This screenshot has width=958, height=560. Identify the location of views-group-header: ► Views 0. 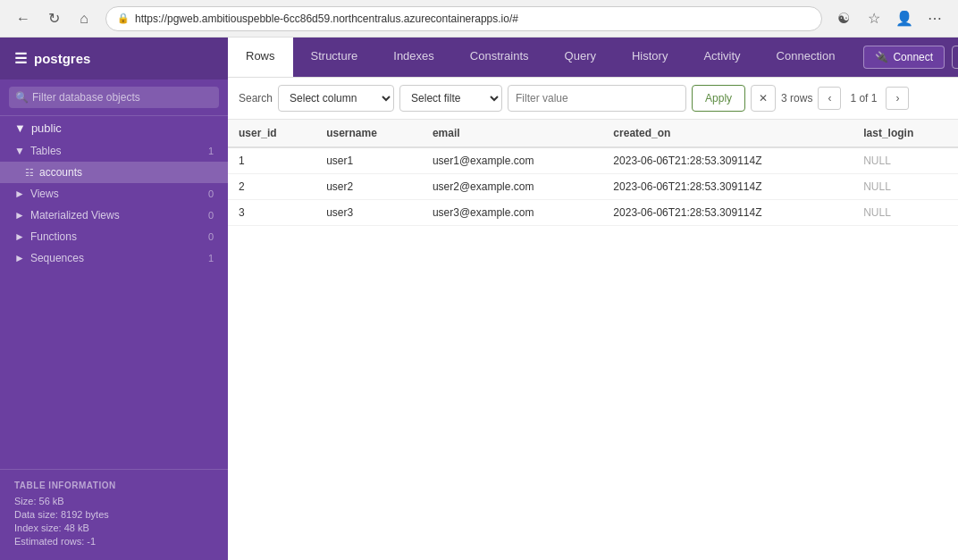
(114, 194).